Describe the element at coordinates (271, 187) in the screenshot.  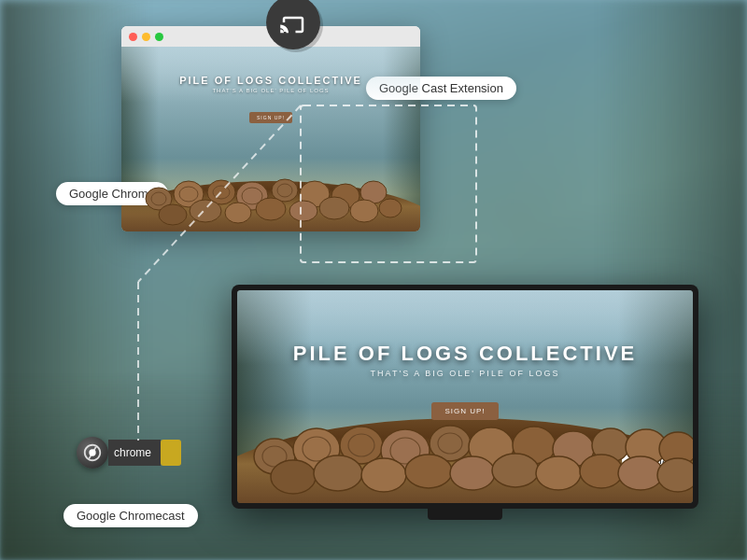
I see `browser-log-circles` at that location.